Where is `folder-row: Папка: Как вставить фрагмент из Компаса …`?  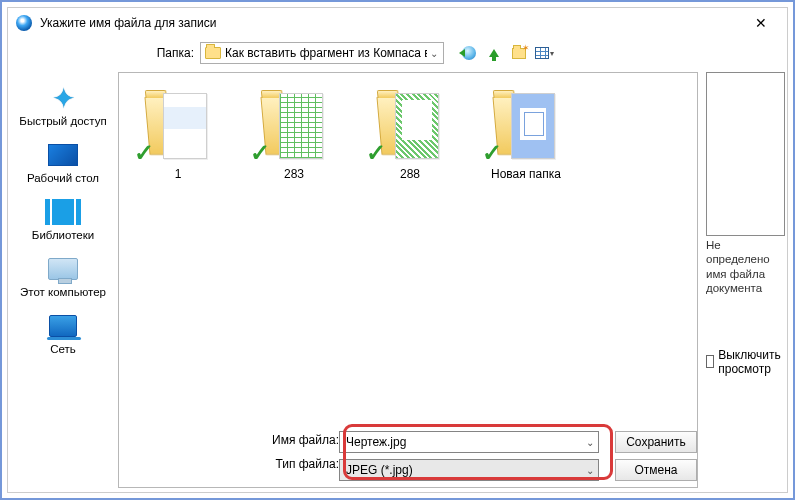 folder-row: Папка: Как вставить фрагмент из Компаса … is located at coordinates (398, 53).